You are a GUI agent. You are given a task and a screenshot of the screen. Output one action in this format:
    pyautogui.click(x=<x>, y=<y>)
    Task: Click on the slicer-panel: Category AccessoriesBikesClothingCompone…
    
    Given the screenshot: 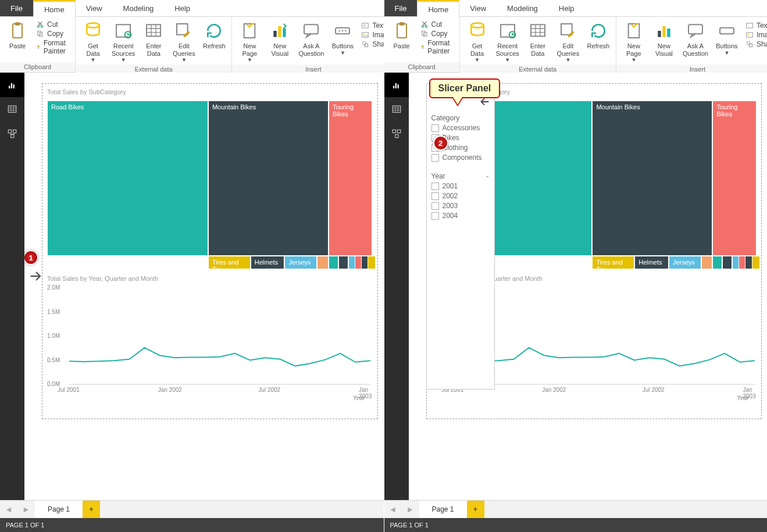 What is the action you would take?
    pyautogui.click(x=461, y=236)
    